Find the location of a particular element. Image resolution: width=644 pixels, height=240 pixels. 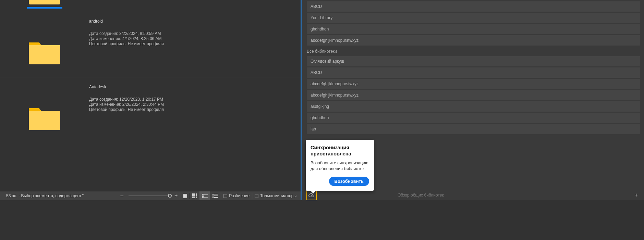

library-item: Оглядовий аркуш is located at coordinates (473, 61).